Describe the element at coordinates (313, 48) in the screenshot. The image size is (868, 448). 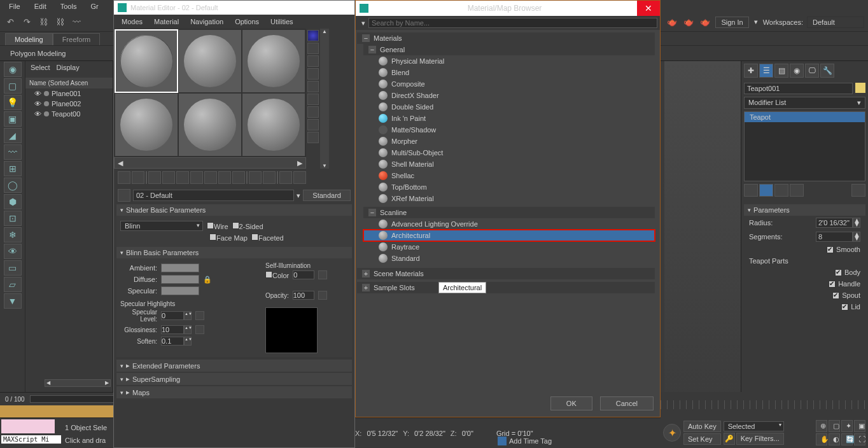
I see `backlight-icon` at that location.